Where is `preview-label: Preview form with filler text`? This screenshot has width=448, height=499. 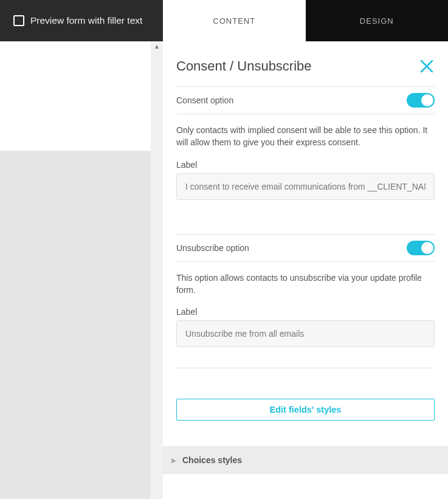 preview-label: Preview form with filler text is located at coordinates (86, 21).